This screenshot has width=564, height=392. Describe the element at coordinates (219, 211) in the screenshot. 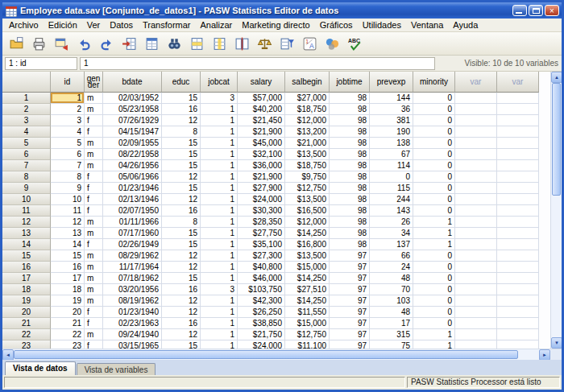

I see `cell-jobcat-row11: 1` at that location.